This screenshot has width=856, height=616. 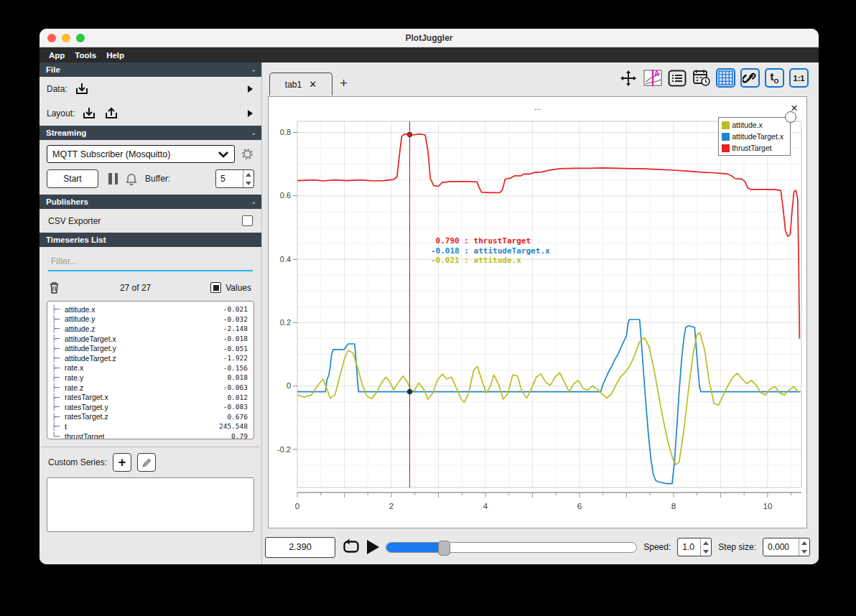 I want to click on legend-item: attitudeTarget.x, so click(x=753, y=136).